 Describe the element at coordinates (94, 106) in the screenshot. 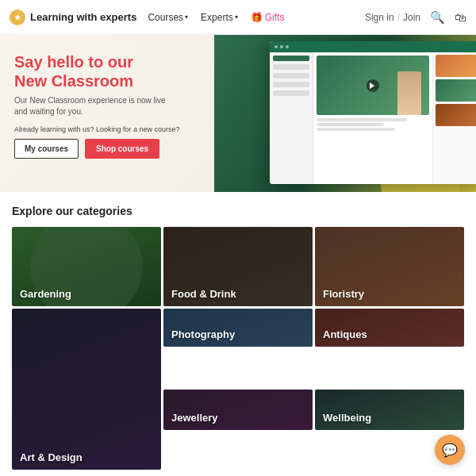

I see `hero-subtitle: Our New Classroom experience is now live…` at that location.